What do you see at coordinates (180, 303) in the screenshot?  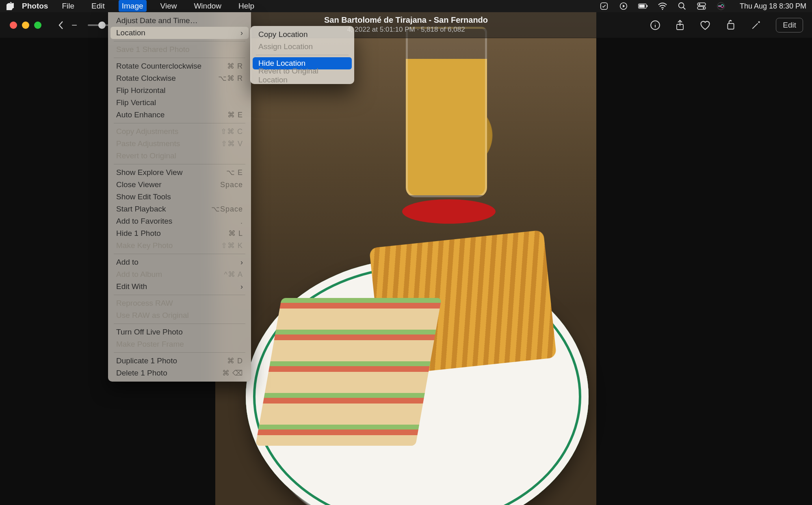 I see `menuitem-label: Reprocess RAW` at bounding box center [180, 303].